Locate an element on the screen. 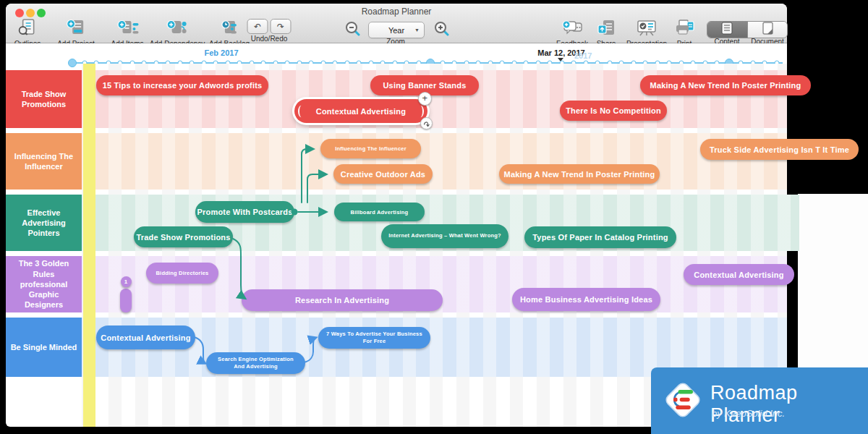 This screenshot has height=434, width=868. task-label: Trade Show Promotions is located at coordinates (183, 237).